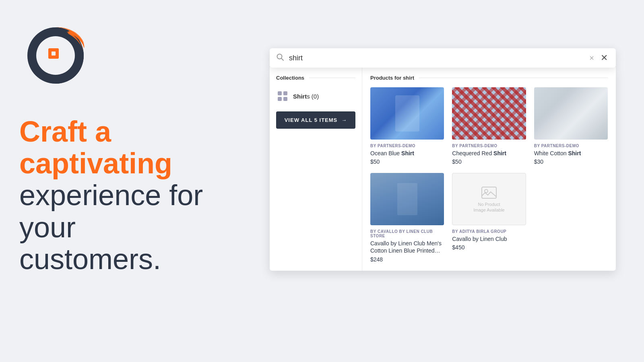 The image size is (644, 362). What do you see at coordinates (316, 120) in the screenshot?
I see `view-all-button: VIEW ALL 5 ITEMS →` at bounding box center [316, 120].